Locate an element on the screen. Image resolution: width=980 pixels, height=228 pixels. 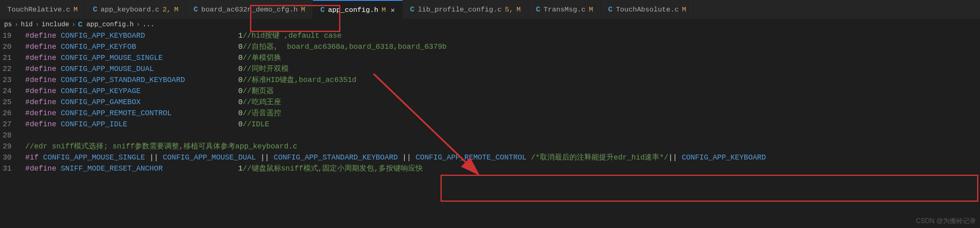
file-label: app_keyboard.c is located at coordinates (130, 10).